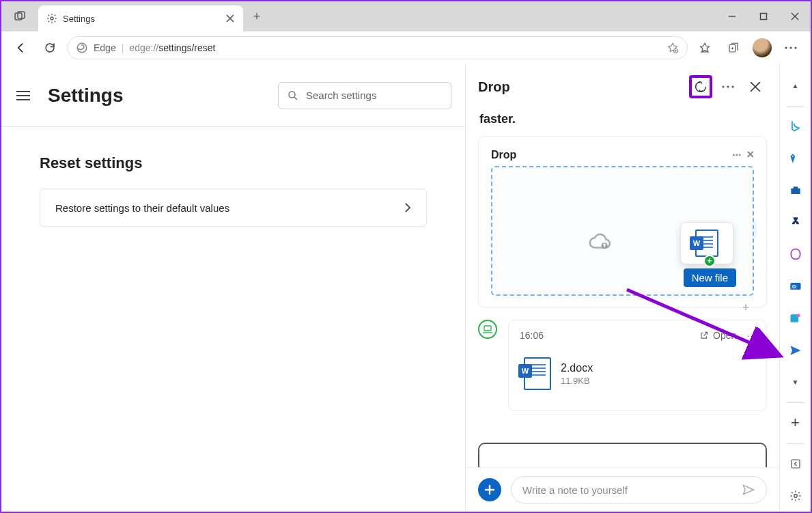  Describe the element at coordinates (20, 16) in the screenshot. I see `tab-actions-button` at that location.